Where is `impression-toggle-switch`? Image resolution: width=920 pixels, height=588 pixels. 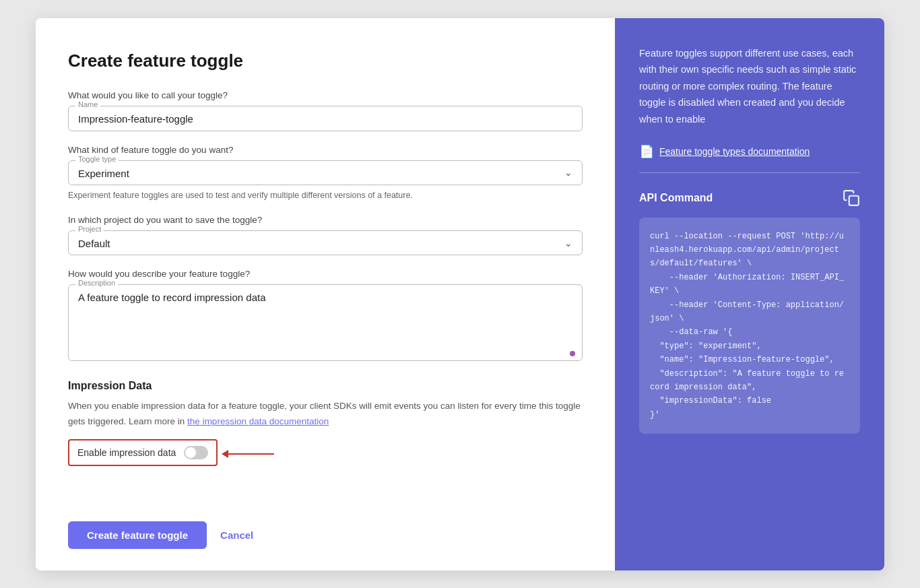 impression-toggle-switch is located at coordinates (196, 453).